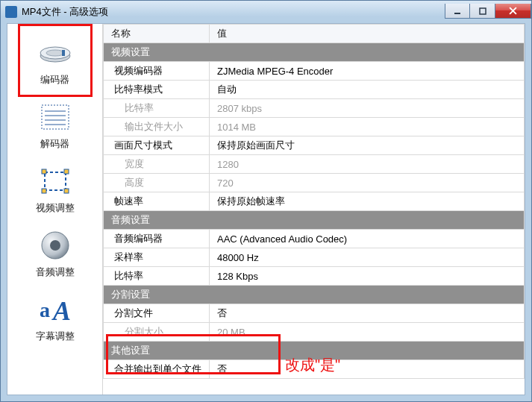 The height and width of the screenshot is (402, 532). What do you see at coordinates (55, 181) in the screenshot?
I see `video-adjust-icon` at bounding box center [55, 181].